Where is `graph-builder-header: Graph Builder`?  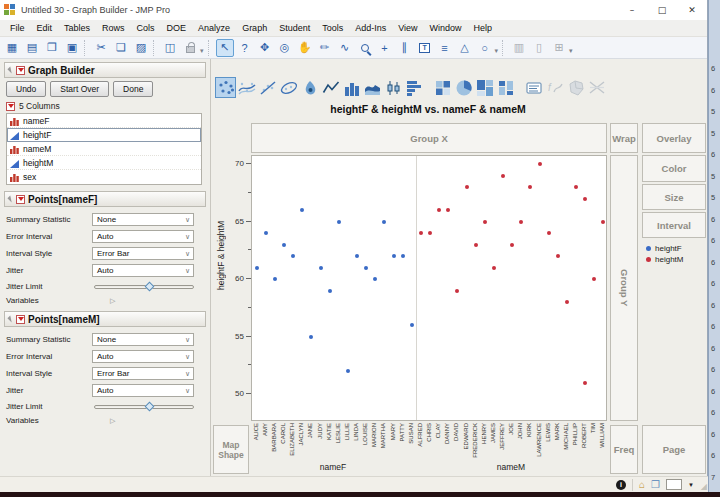 graph-builder-header: Graph Builder is located at coordinates (105, 70).